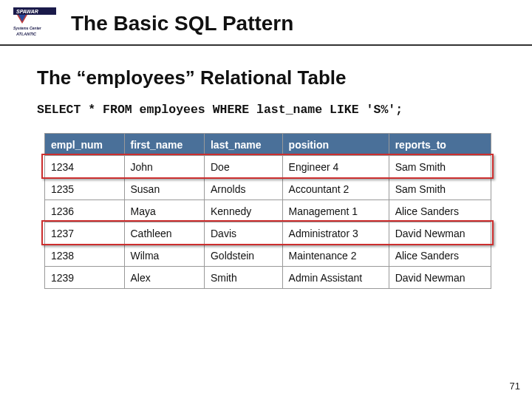 The image size is (532, 399). What do you see at coordinates (335, 189) in the screenshot?
I see `cell: Accountant 2` at bounding box center [335, 189].